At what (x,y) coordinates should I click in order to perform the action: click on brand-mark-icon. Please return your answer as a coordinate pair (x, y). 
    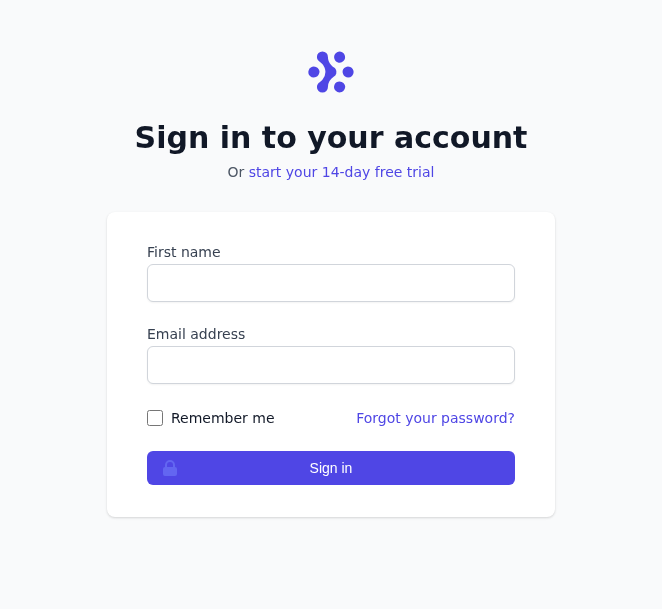
    Looking at the image, I should click on (331, 72).